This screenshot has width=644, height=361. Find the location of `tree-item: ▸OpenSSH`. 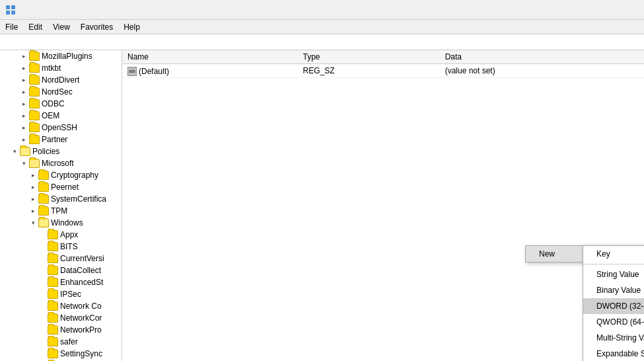

tree-item: ▸OpenSSH is located at coordinates (61, 128).